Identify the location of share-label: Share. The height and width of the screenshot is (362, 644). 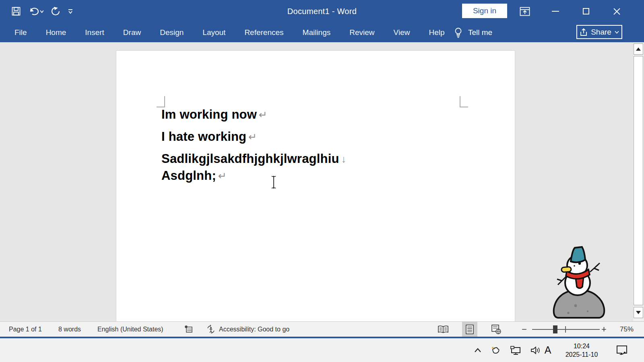
(601, 32).